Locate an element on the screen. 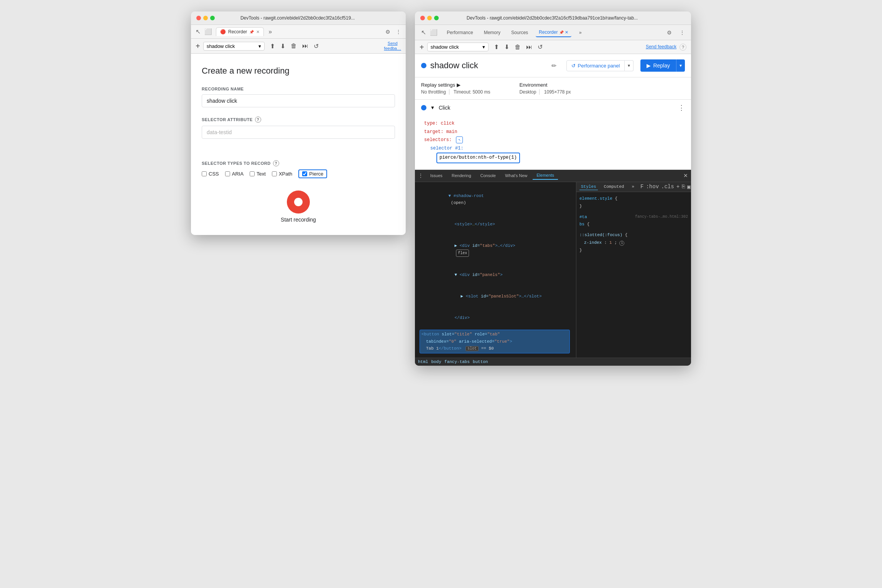  export-btn: ⬆ is located at coordinates (272, 46).